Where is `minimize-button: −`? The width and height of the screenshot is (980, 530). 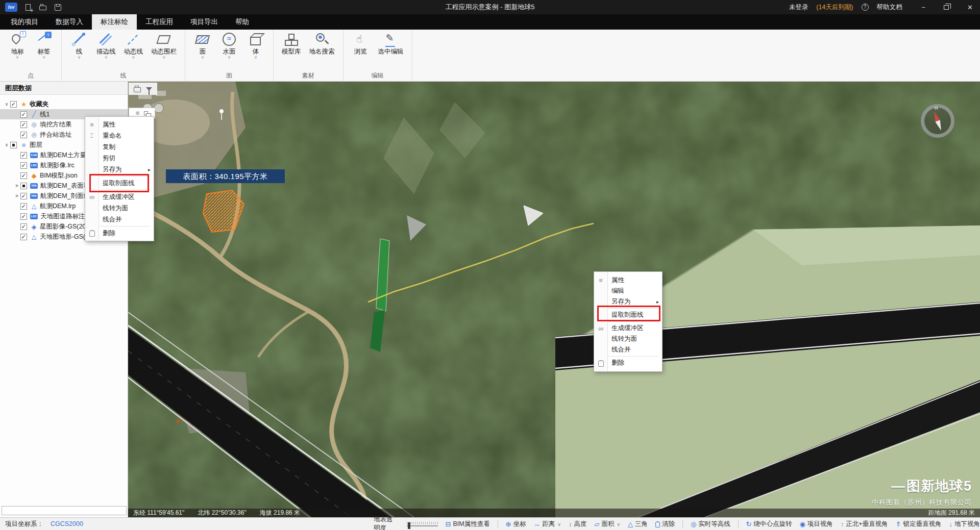 minimize-button: − is located at coordinates (924, 7).